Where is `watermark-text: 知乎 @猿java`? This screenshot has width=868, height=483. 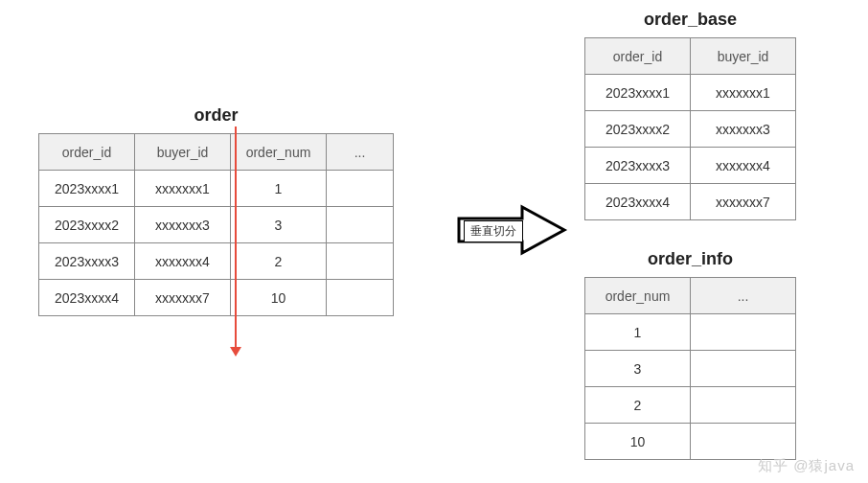
watermark-text: 知乎 @猿java is located at coordinates (807, 466).